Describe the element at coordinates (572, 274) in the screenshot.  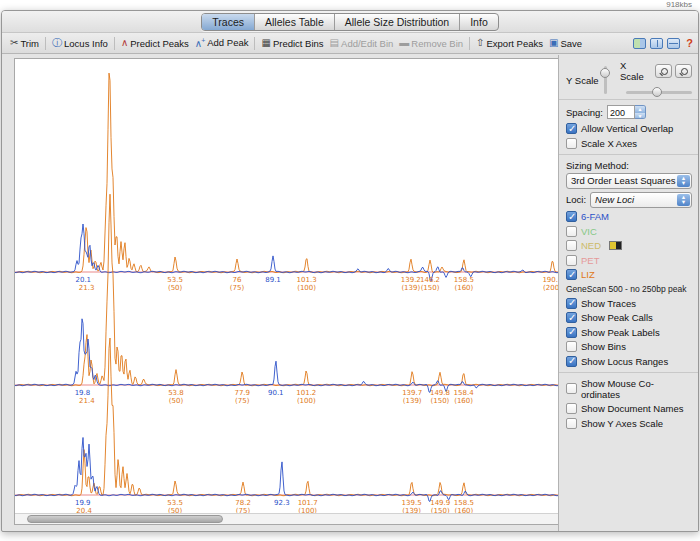
I see `dye-liz-checkbox` at that location.